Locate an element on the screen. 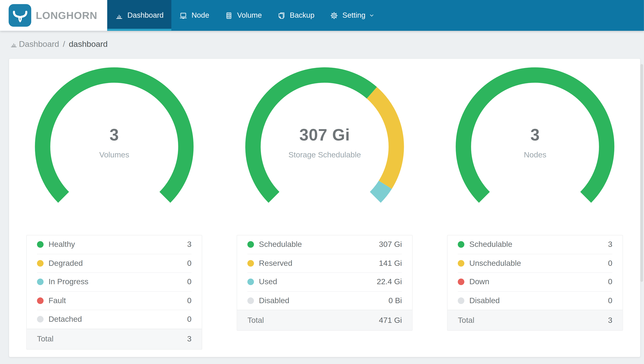 Image resolution: width=644 pixels, height=364 pixels. status-dot-fault is located at coordinates (40, 300).